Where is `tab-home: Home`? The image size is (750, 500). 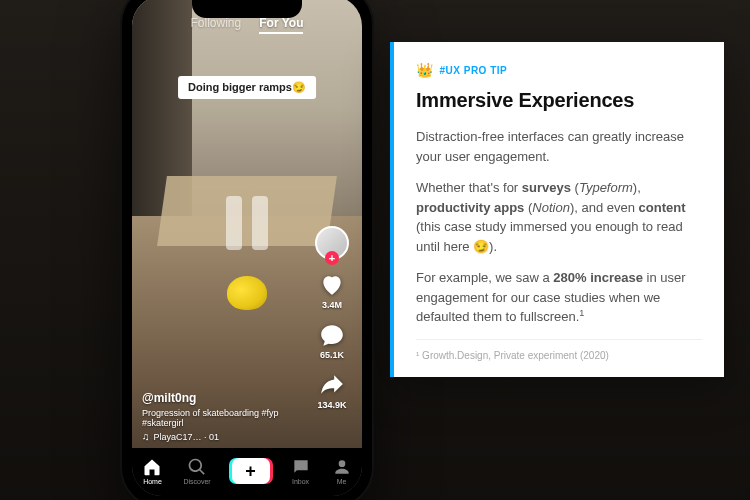
tab-home: Home is located at coordinates (152, 471).